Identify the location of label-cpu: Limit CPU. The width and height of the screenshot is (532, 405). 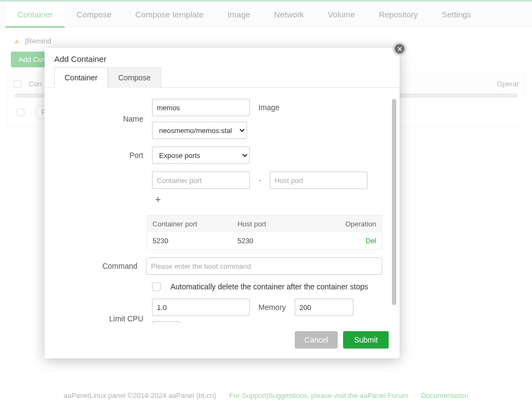
(98, 319).